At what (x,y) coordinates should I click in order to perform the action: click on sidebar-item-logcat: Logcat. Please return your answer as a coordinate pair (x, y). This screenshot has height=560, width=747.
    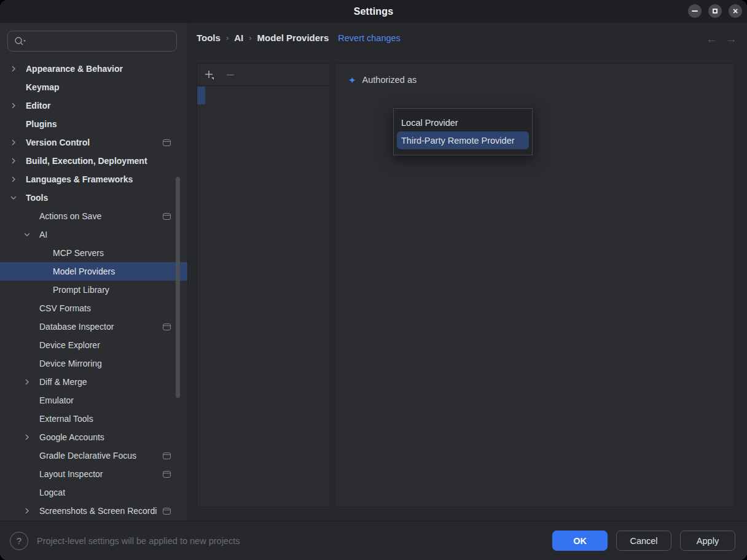
    Looking at the image, I should click on (93, 492).